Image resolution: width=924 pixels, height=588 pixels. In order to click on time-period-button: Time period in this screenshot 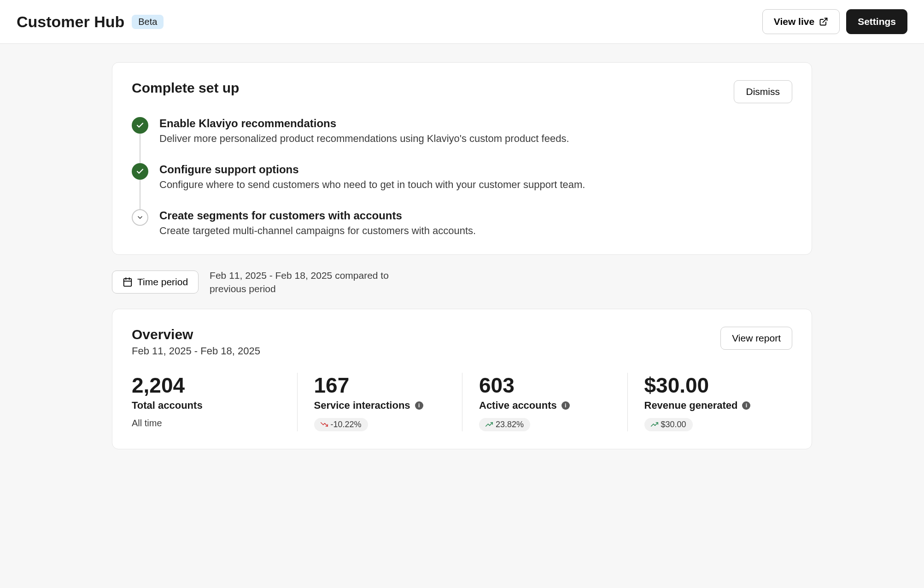, I will do `click(155, 282)`.